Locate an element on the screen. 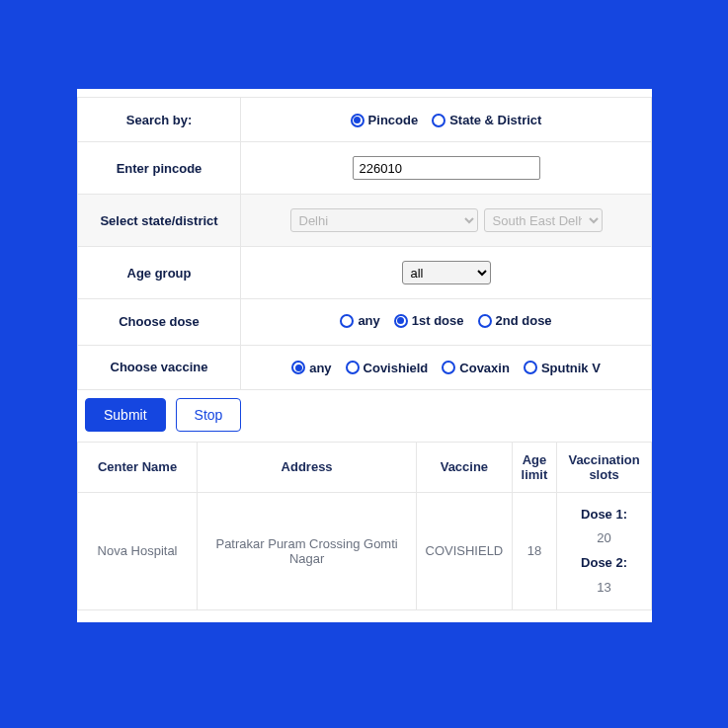 The height and width of the screenshot is (728, 728). radio-label: State & District is located at coordinates (496, 121).